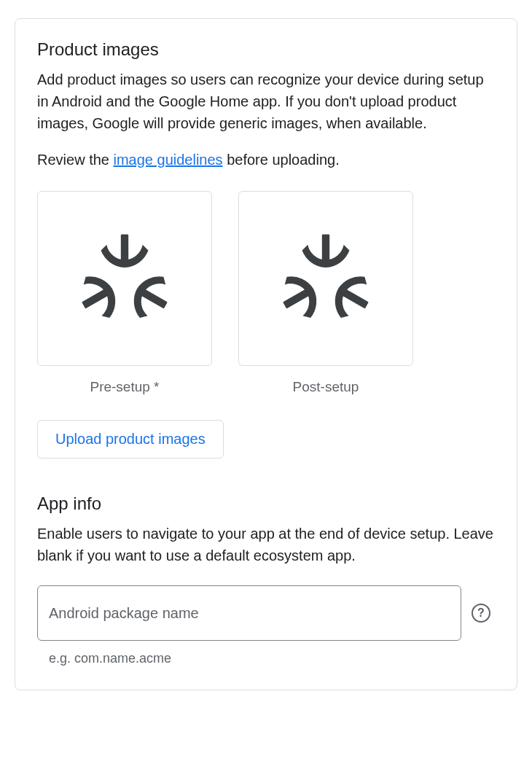 This screenshot has height=780, width=532. Describe the element at coordinates (266, 50) in the screenshot. I see `product-images-title: Product images` at that location.